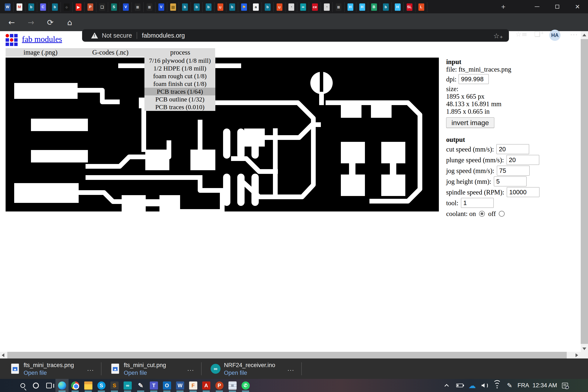 The height and width of the screenshot is (392, 588). Describe the element at coordinates (167, 386) in the screenshot. I see `taskbar-icon-outlook: O` at that location.